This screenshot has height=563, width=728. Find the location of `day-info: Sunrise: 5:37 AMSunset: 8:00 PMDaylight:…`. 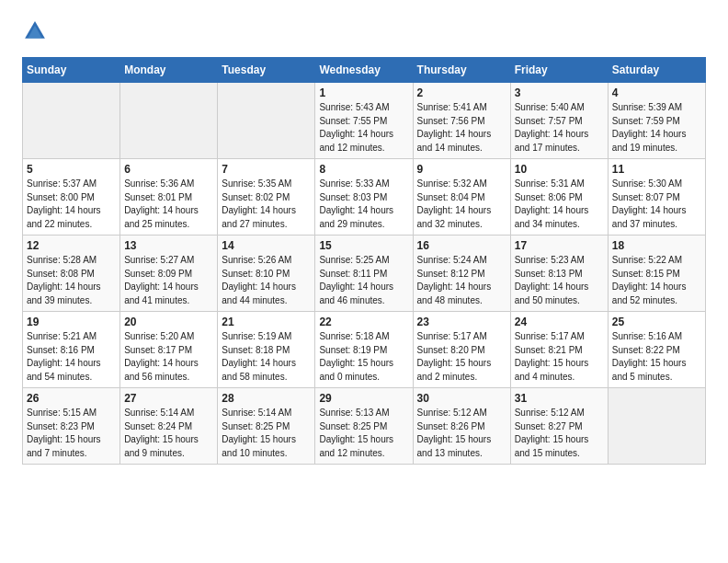

day-info: Sunrise: 5:37 AMSunset: 8:00 PMDaylight:… is located at coordinates (72, 204).